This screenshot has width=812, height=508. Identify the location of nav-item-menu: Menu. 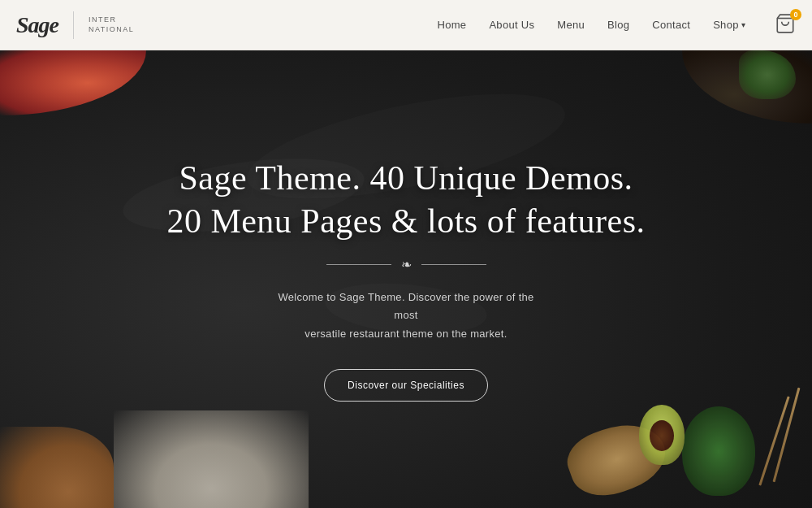
(571, 24).